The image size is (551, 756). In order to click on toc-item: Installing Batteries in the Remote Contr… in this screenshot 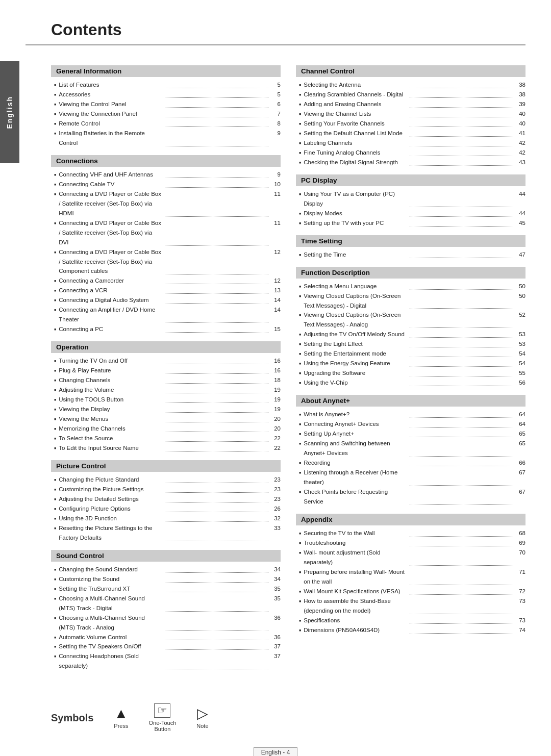, I will do `click(167, 138)`.